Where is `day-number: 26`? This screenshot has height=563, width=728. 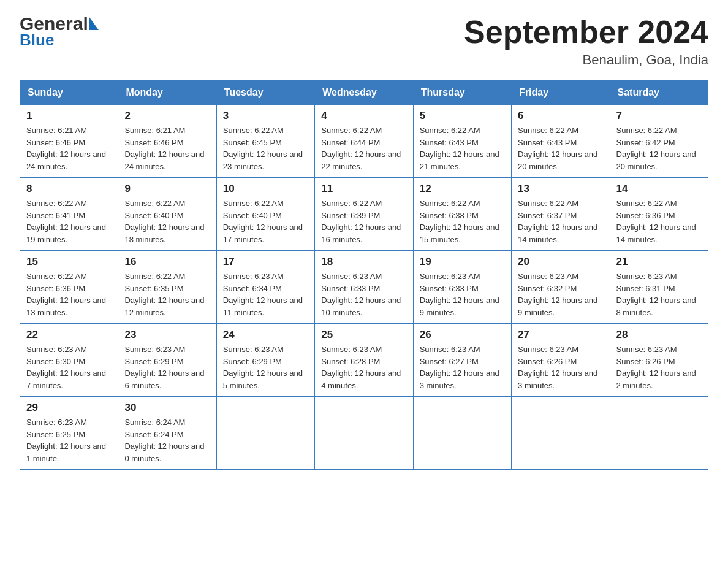 day-number: 26 is located at coordinates (462, 335).